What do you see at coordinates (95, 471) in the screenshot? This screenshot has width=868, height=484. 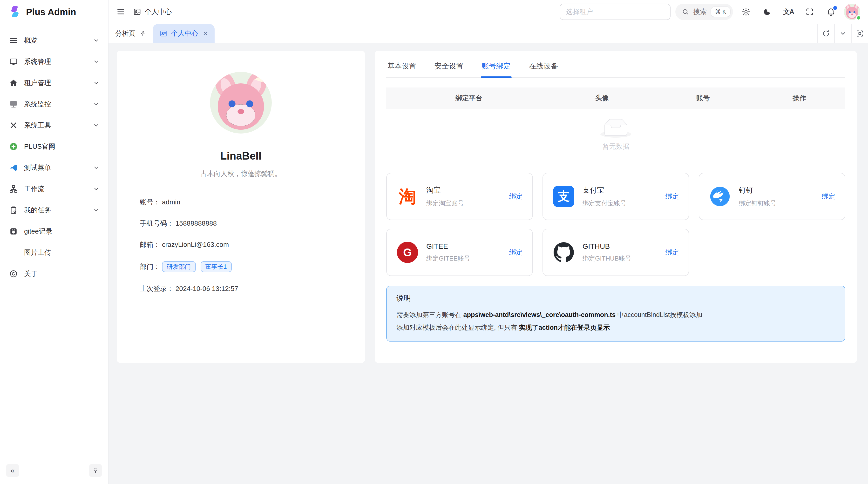 I see `sidebar-pin-button` at bounding box center [95, 471].